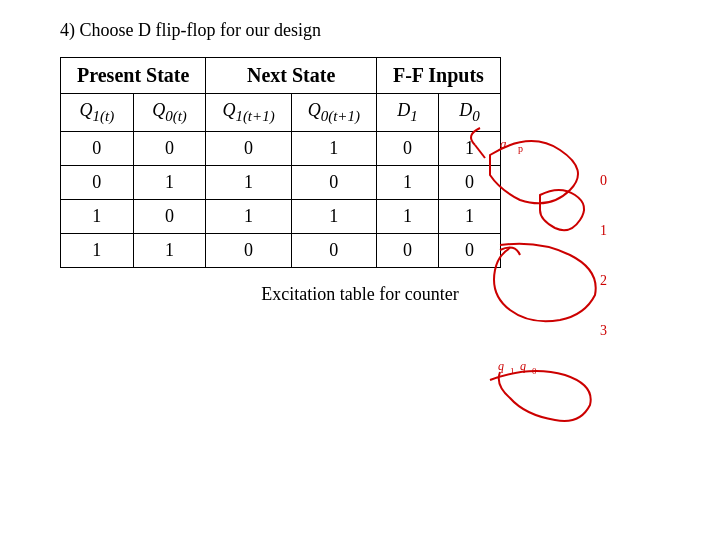 This screenshot has height=540, width=720. I want to click on table-row: 101111, so click(281, 216).